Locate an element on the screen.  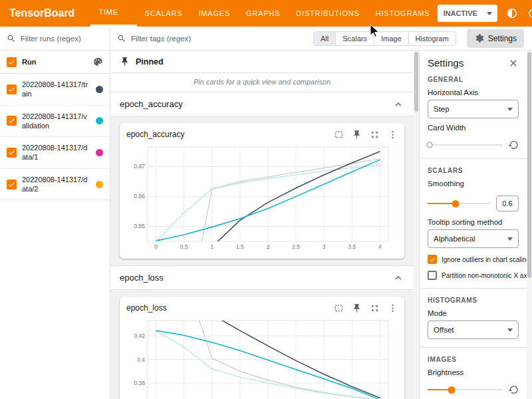
settings-scrollbar is located at coordinates (529, 225).